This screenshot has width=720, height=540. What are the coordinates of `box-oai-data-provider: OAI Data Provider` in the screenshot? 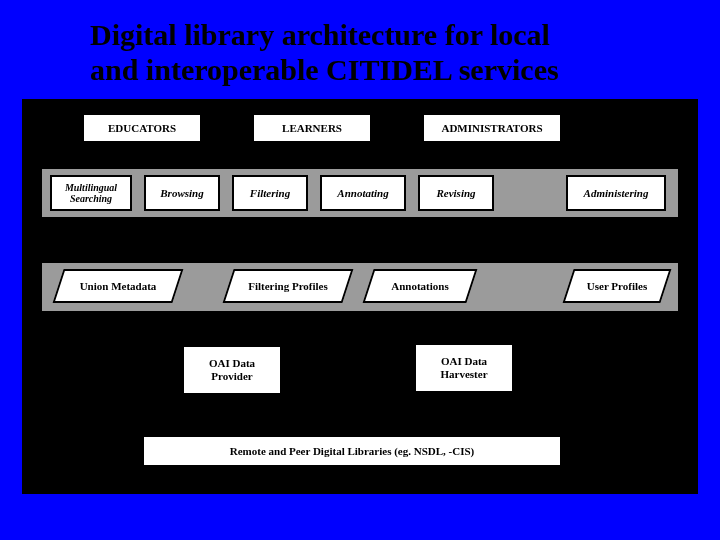 It's located at (232, 370).